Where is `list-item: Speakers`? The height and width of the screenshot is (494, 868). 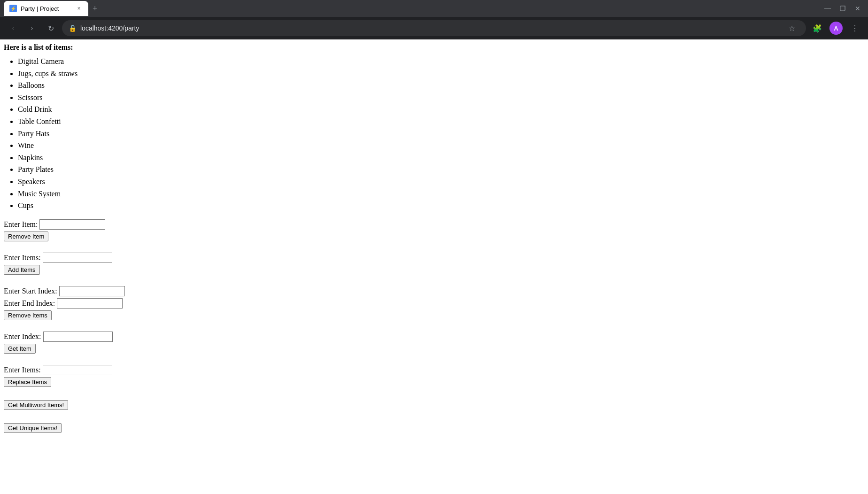
list-item: Speakers is located at coordinates (441, 182).